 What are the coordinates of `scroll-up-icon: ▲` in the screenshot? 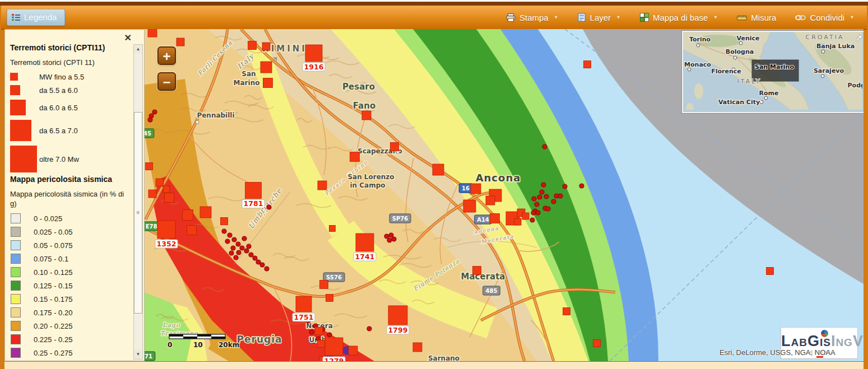 It's located at (138, 49).